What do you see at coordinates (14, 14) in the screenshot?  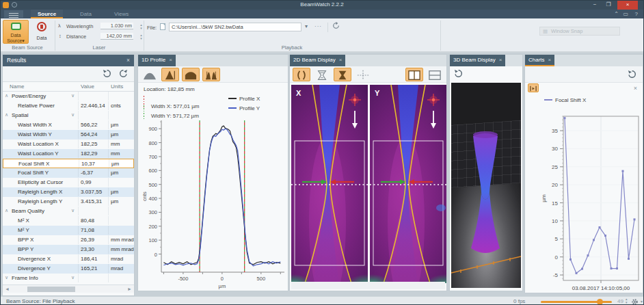 I see `hamburger-menu-icon` at bounding box center [14, 14].